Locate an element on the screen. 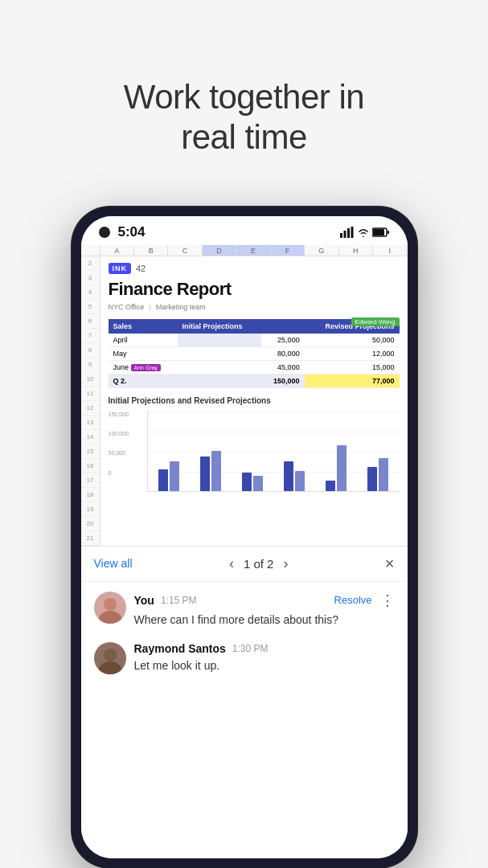 This screenshot has width=488, height=868. row-q2-label: Q 2. is located at coordinates (143, 381).